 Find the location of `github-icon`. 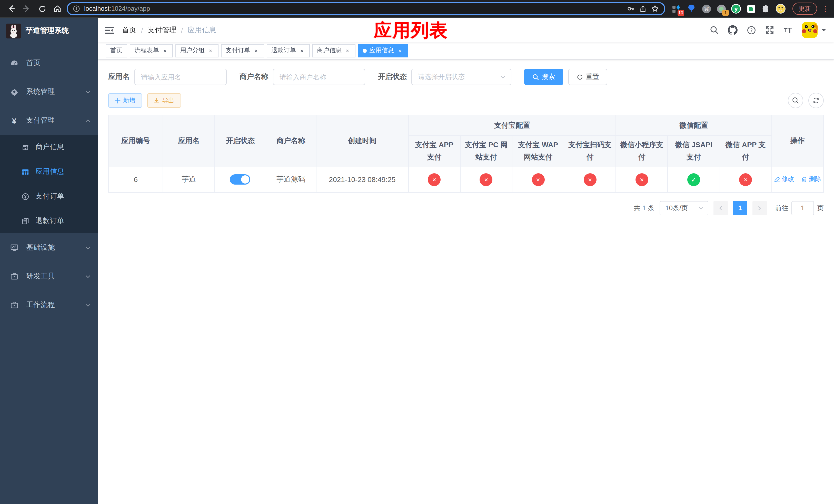

github-icon is located at coordinates (732, 30).